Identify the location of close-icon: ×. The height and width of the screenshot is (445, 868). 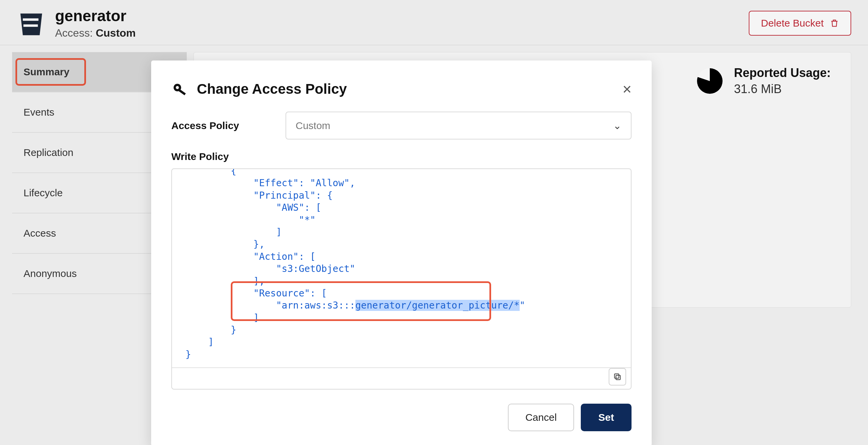
(627, 89).